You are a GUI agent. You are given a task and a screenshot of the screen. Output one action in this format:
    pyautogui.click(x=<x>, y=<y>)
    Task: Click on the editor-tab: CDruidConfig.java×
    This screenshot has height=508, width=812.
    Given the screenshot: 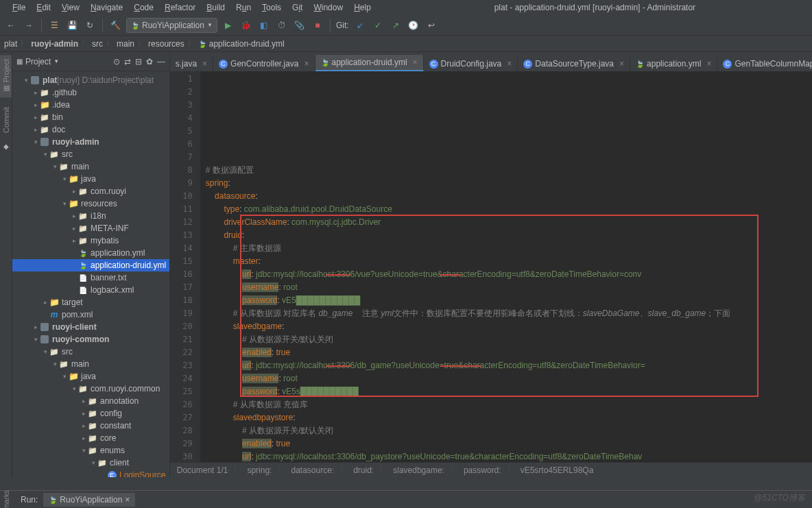 What is the action you would take?
    pyautogui.click(x=471, y=64)
    